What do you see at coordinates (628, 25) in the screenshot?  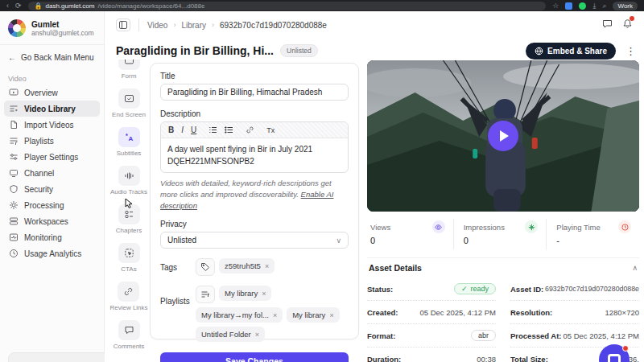 I see `notifications-bell-icon` at bounding box center [628, 25].